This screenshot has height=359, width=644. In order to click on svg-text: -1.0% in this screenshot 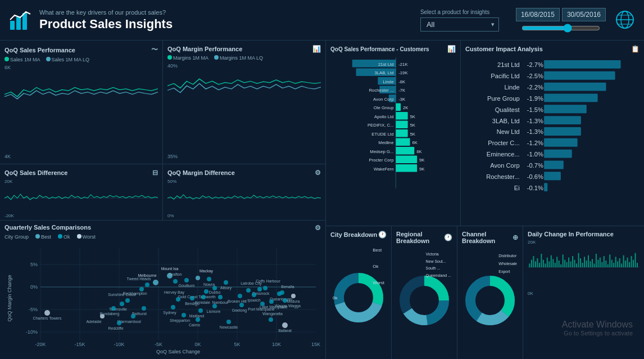, I will do `click(535, 154)`.